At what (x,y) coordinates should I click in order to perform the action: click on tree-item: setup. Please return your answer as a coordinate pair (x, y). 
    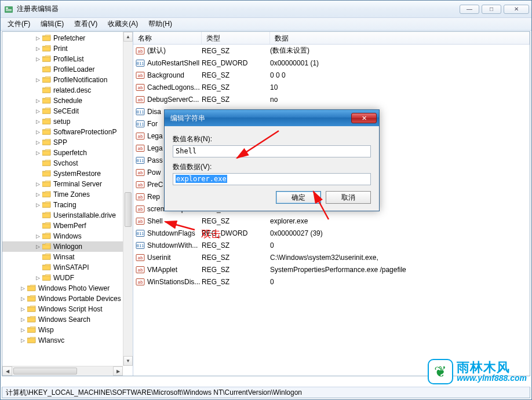
    Looking at the image, I should click on (67, 122).